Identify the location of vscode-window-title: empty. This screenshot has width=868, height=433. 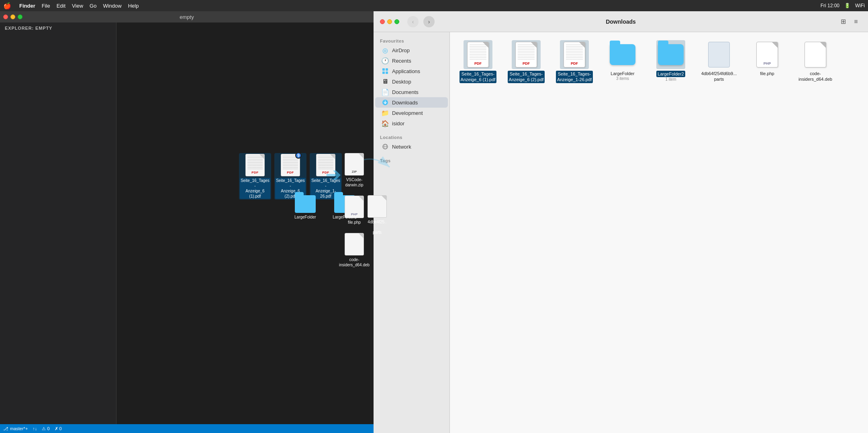
(186, 17).